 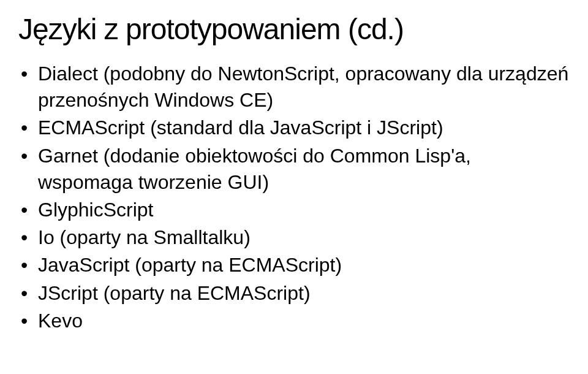 What do you see at coordinates (294, 29) in the screenshot?
I see `slide-title: Języki z prototypowaniem (cd.)` at bounding box center [294, 29].